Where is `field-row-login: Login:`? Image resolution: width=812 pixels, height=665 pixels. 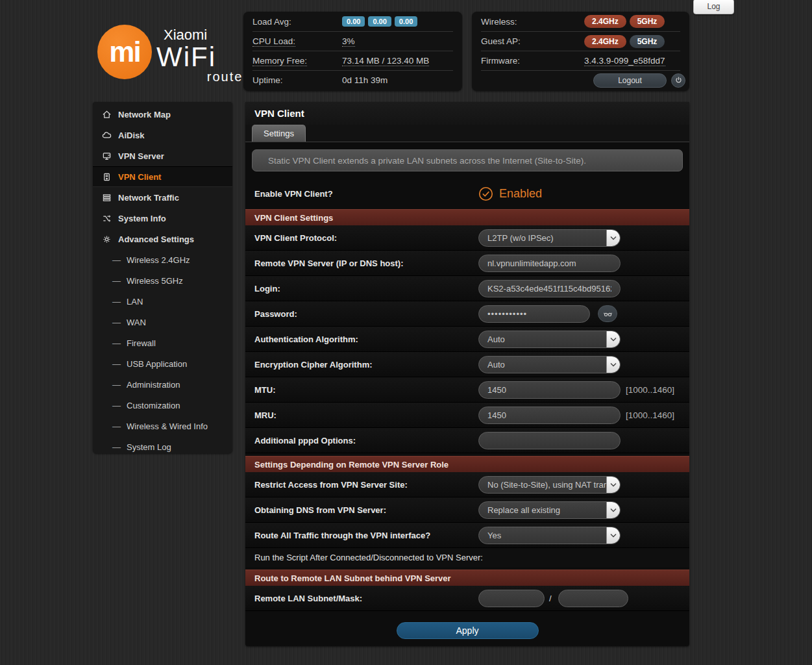 field-row-login: Login: is located at coordinates (467, 288).